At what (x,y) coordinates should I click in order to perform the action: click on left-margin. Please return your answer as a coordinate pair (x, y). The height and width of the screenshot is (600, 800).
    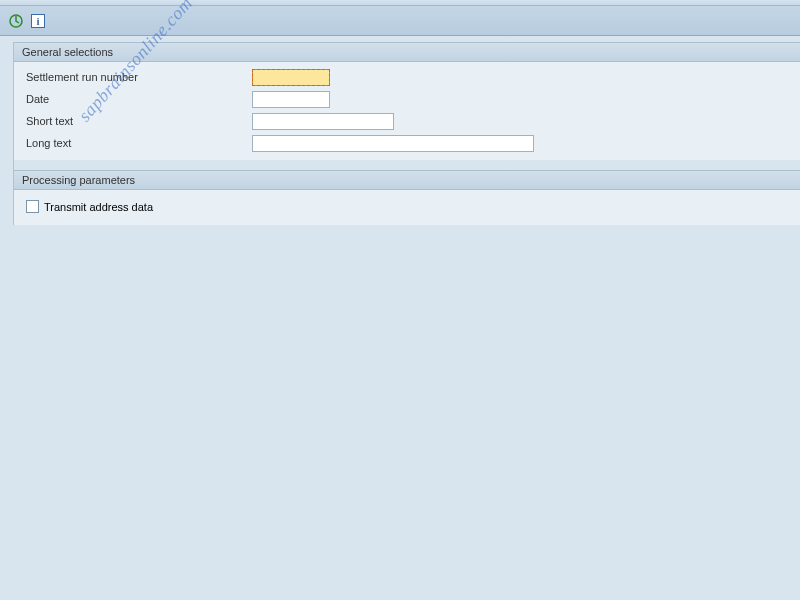
    Looking at the image, I should click on (7, 134).